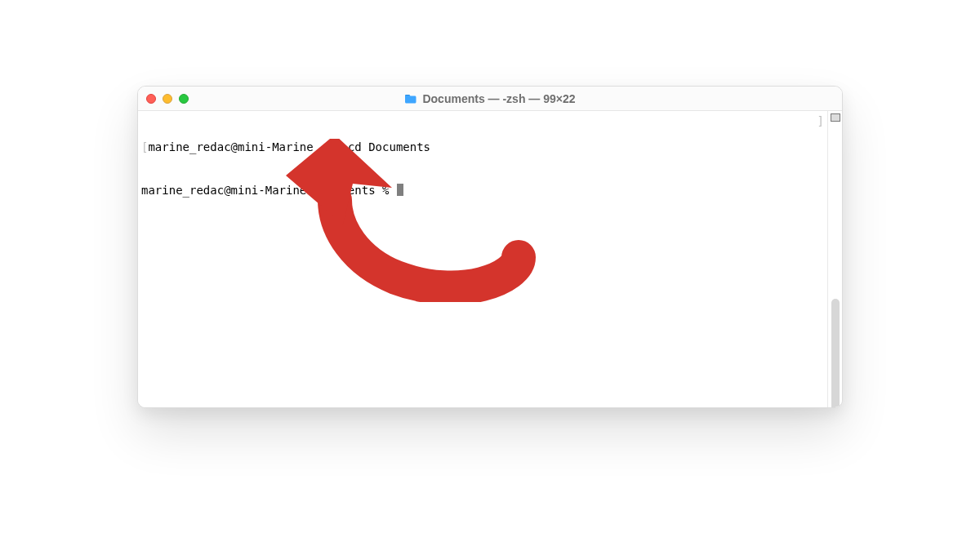 Image resolution: width=980 pixels, height=551 pixels. Describe the element at coordinates (167, 99) in the screenshot. I see `minimize-button` at that location.